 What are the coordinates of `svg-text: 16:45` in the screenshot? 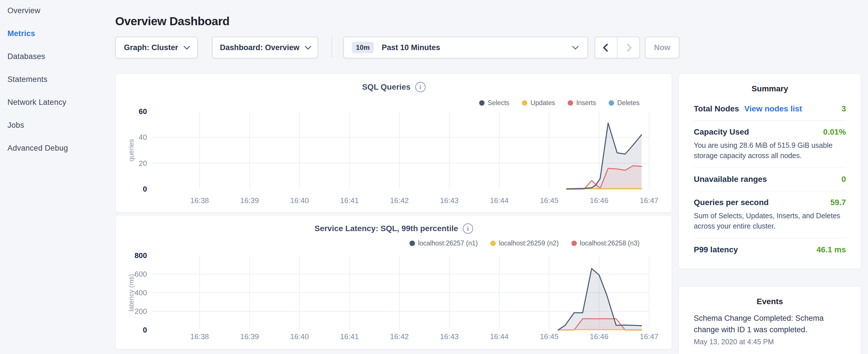 It's located at (549, 336).